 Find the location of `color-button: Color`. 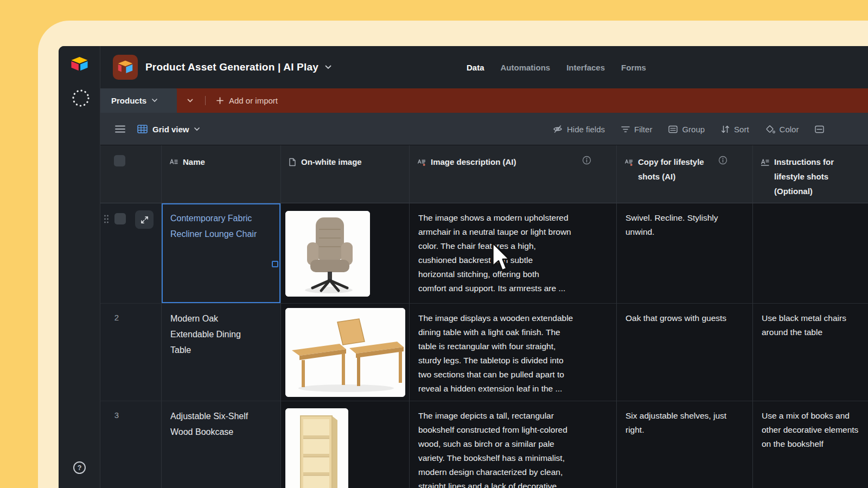

color-button: Color is located at coordinates (782, 129).